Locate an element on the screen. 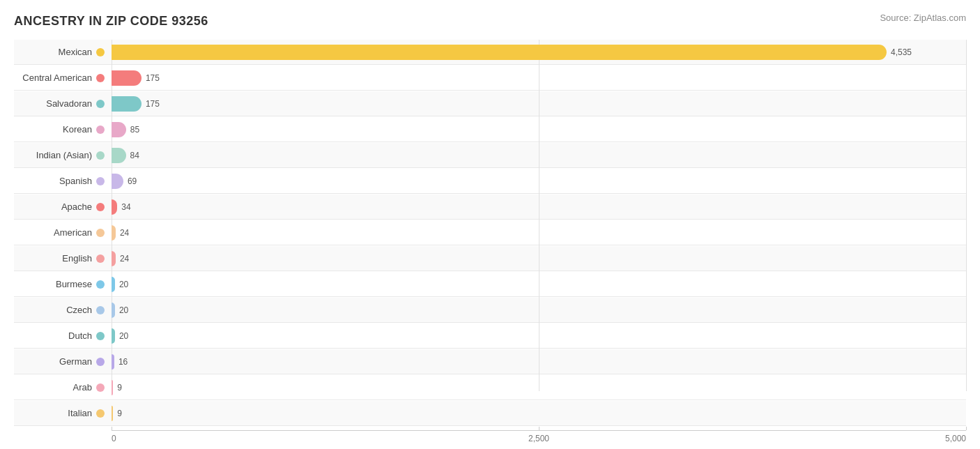 The image size is (980, 449). label-text: Dutch is located at coordinates (80, 336).